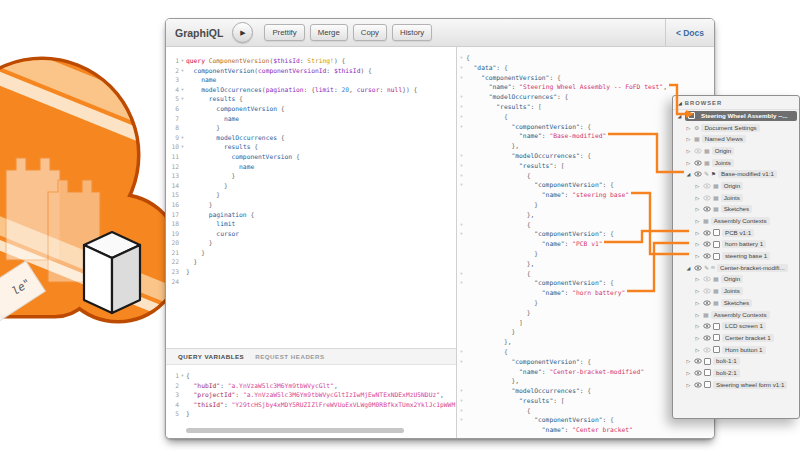 The height and width of the screenshot is (450, 800). What do you see at coordinates (736, 103) in the screenshot?
I see `browser-header: ◢ BROWSER` at bounding box center [736, 103].